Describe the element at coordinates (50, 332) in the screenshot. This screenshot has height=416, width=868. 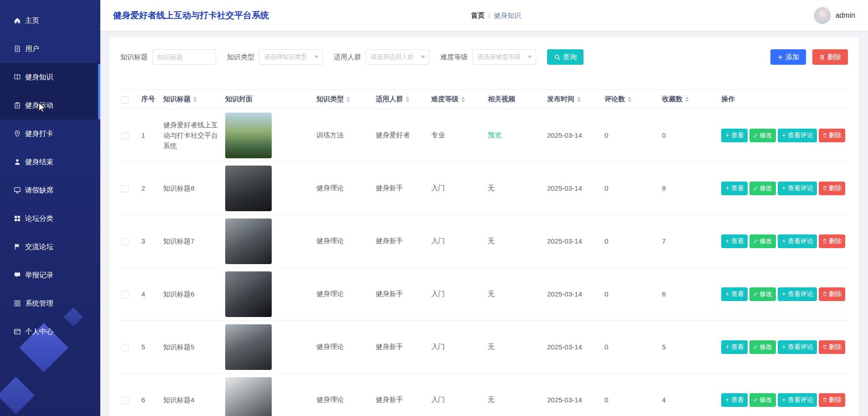
I see `sidebar-item-12: 个人中心` at that location.